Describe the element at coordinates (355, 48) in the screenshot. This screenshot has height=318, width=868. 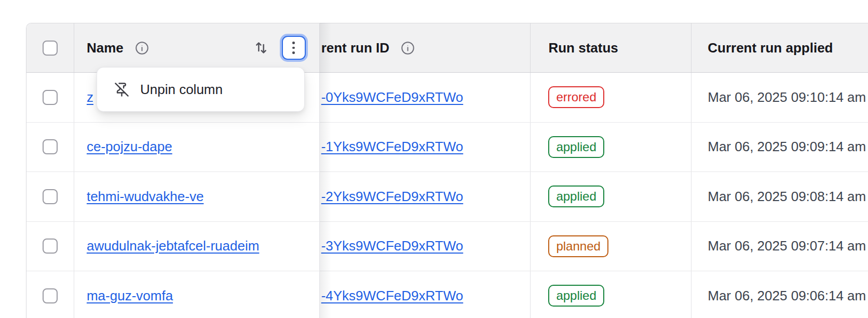
I see `run-id-column-label: rent run ID` at that location.